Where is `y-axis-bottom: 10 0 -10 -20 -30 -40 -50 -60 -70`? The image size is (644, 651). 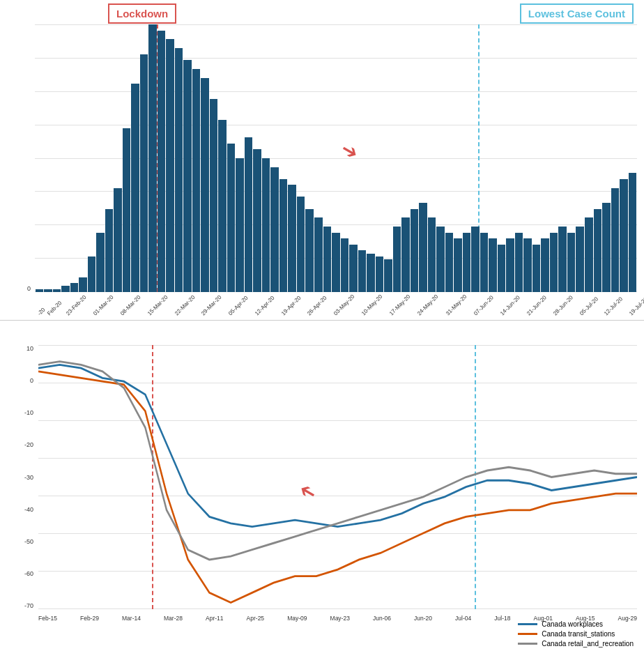
y-axis-bottom: 10 0 -10 -20 -30 -40 -50 -60 -70 is located at coordinates (18, 477).